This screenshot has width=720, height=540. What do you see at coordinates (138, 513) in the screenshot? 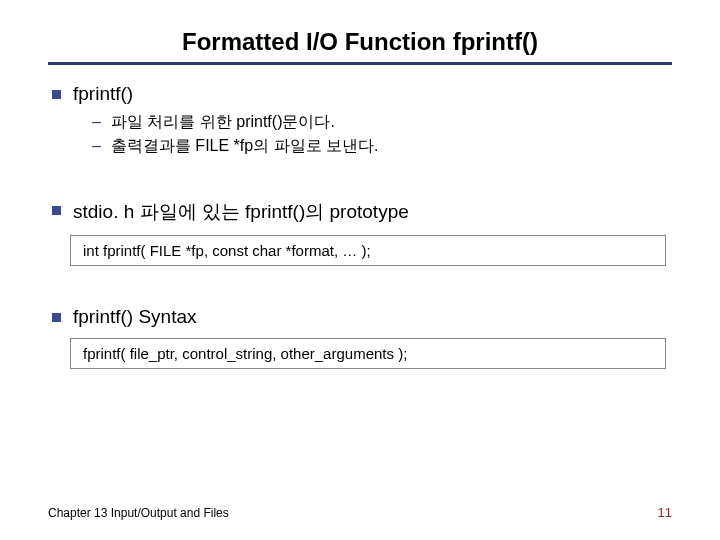
I see `chapter-label: Chapter 13 Input/Output and Files` at bounding box center [138, 513].